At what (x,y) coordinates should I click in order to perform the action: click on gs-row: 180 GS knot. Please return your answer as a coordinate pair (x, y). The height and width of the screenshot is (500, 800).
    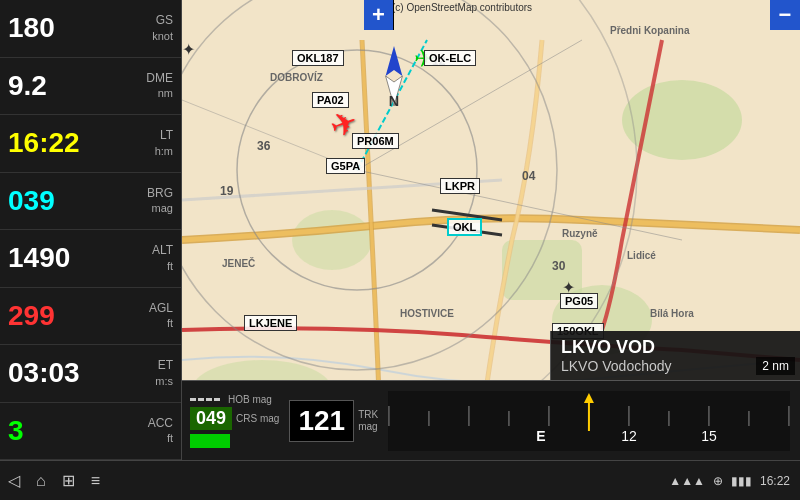
    Looking at the image, I should click on (90, 29).